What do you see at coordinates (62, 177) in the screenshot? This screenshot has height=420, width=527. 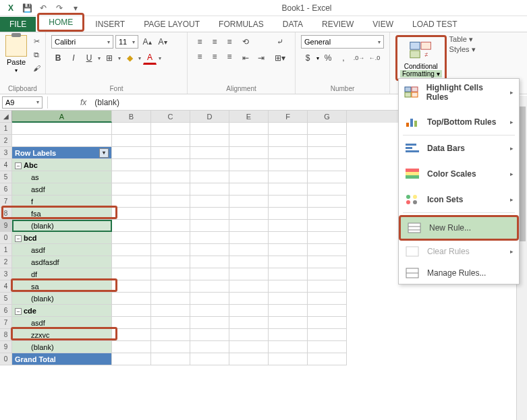 I see `cell: as` at bounding box center [62, 177].